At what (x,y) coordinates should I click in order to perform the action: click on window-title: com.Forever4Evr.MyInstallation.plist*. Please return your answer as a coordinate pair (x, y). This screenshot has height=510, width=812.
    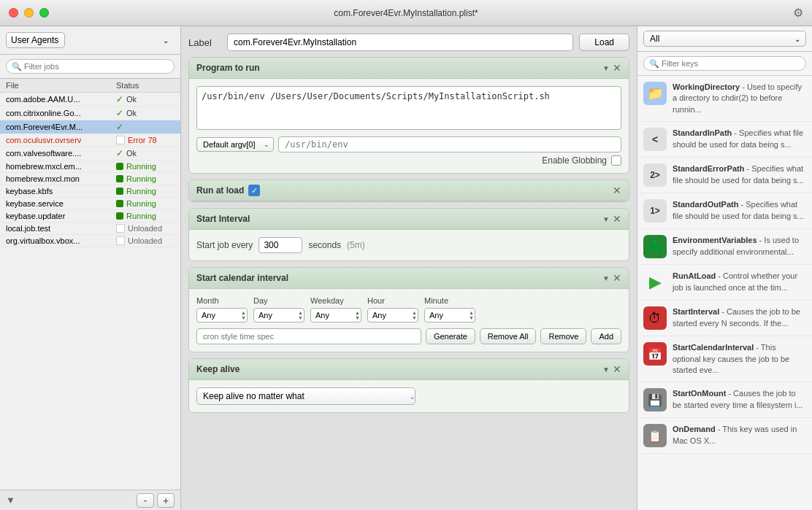
    Looking at the image, I should click on (406, 13).